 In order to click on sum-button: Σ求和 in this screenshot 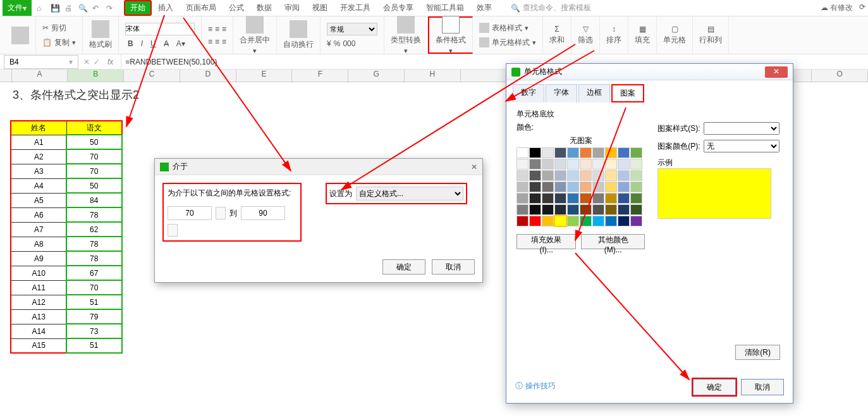, I will do `click(557, 35)`.